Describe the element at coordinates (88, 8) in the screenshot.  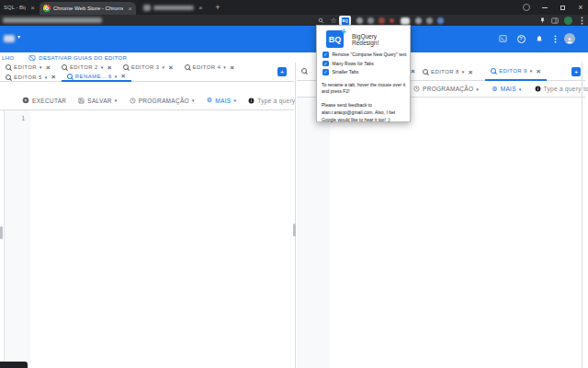
I see `browser-tab-chrome-web-store: Chrome Web Store - Chrome D... ×` at that location.